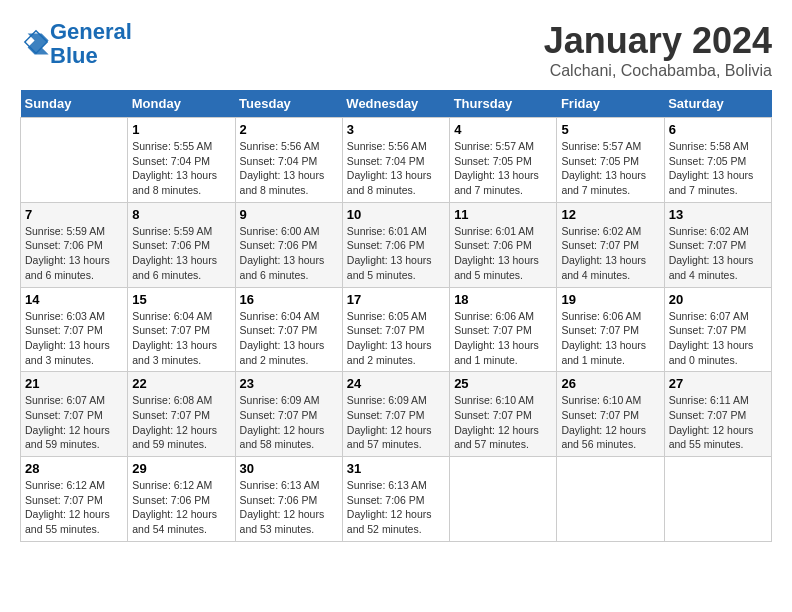  Describe the element at coordinates (396, 254) in the screenshot. I see `day-info: Sunrise: 6:01 AMSunset: 7:06 PMDaylight:…` at that location.